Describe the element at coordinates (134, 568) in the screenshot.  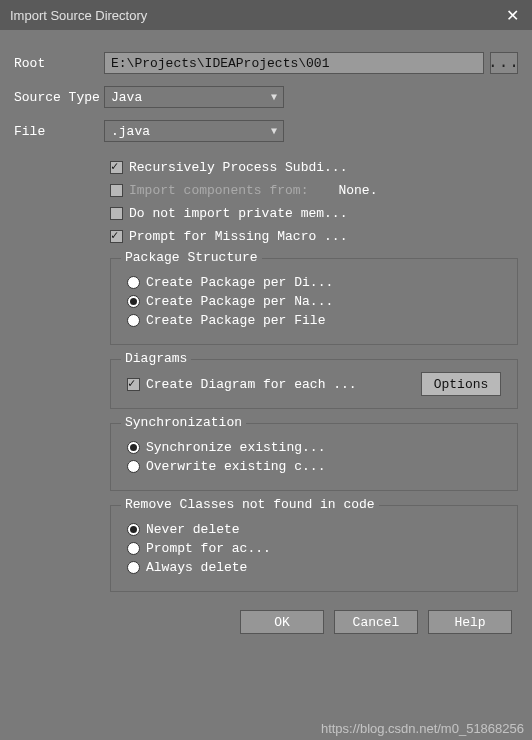
I see `always-delete-radio` at that location.